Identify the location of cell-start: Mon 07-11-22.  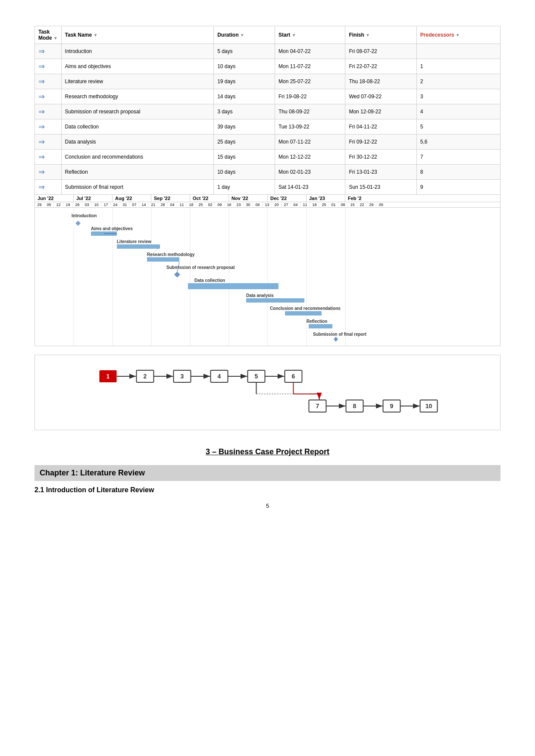
(310, 142).